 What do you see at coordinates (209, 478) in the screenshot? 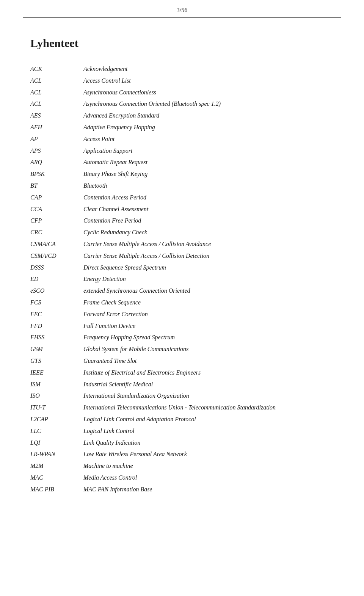
I see `definition-cell: Media Access Control` at bounding box center [209, 478].